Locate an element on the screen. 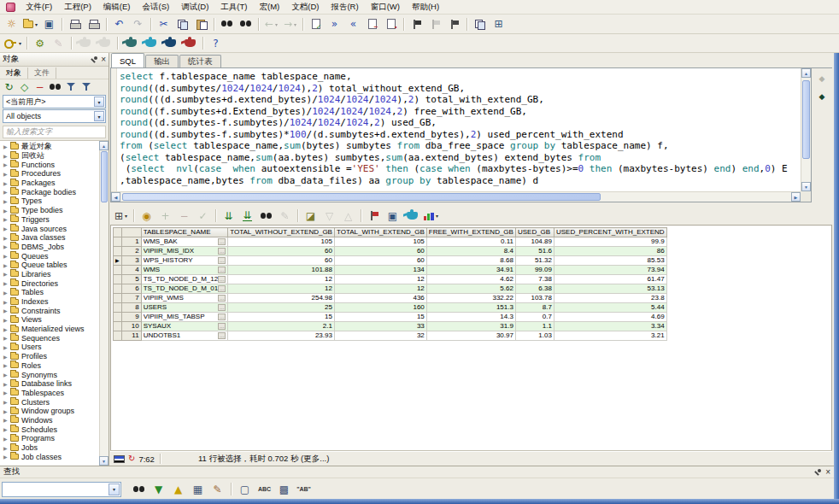 The image size is (839, 504). tree-item-synonyms: ▶Synonyms is located at coordinates (55, 374).